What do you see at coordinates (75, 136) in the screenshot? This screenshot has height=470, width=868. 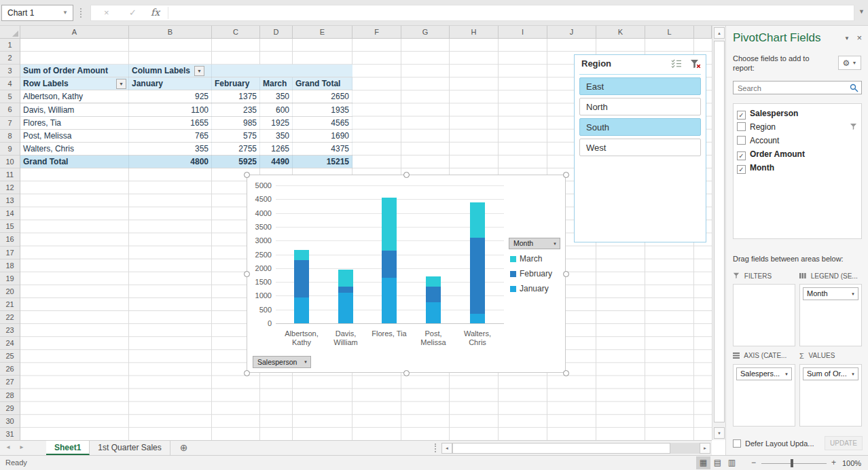 I see `pivot-row-label: Post, Melissa` at bounding box center [75, 136].